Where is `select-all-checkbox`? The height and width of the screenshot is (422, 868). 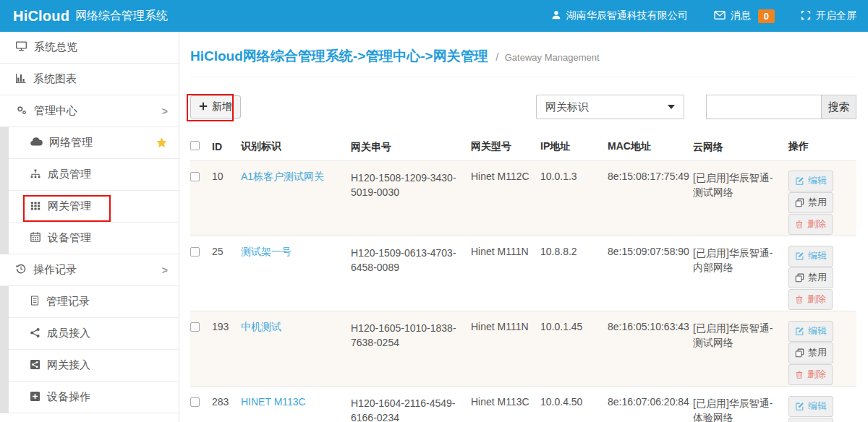 select-all-checkbox is located at coordinates (195, 146).